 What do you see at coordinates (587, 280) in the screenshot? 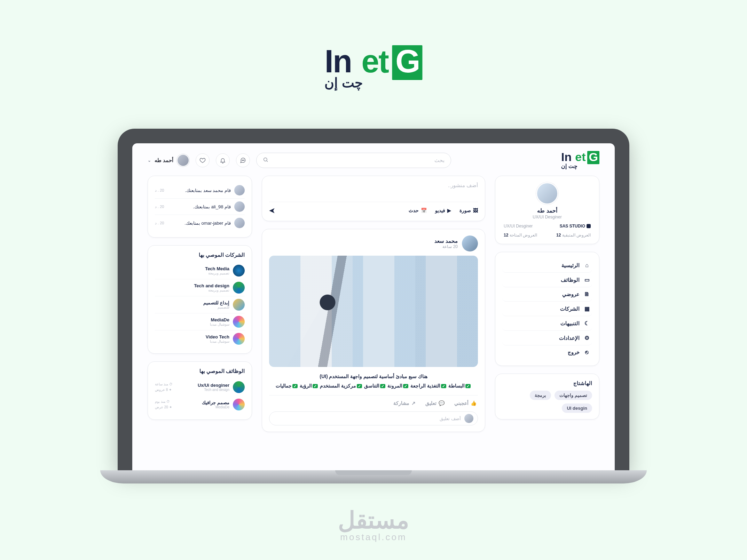
I see `briefcase-icon: ▭` at bounding box center [587, 280].